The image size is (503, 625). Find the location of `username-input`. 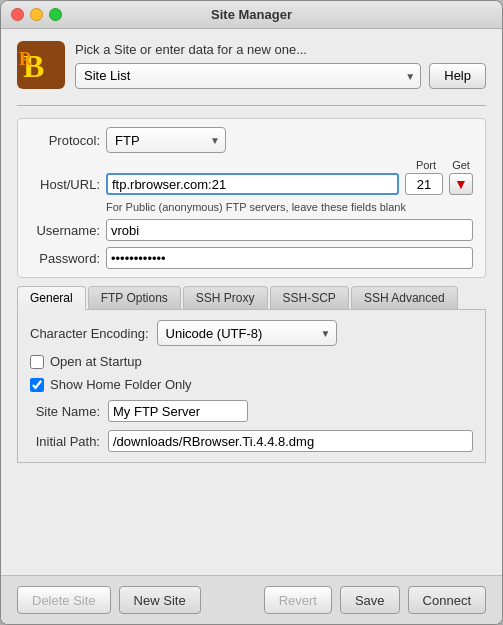

username-input is located at coordinates (290, 230).